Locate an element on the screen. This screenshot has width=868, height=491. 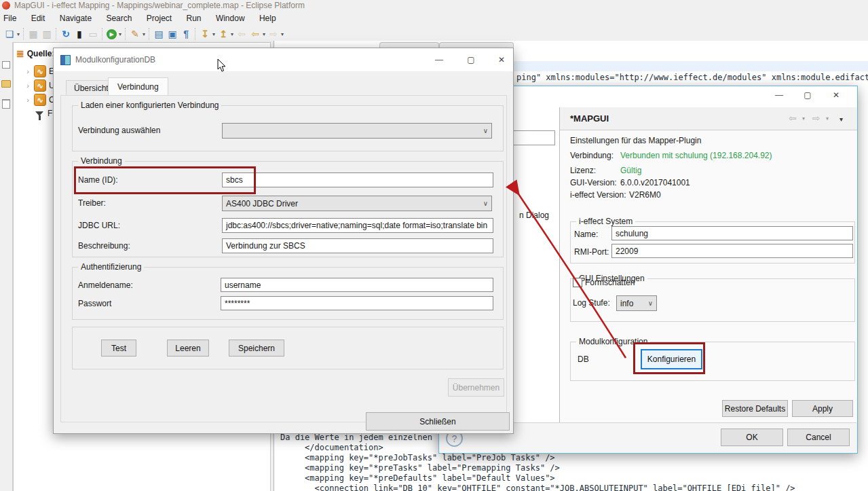
menu-project: Project is located at coordinates (159, 18).